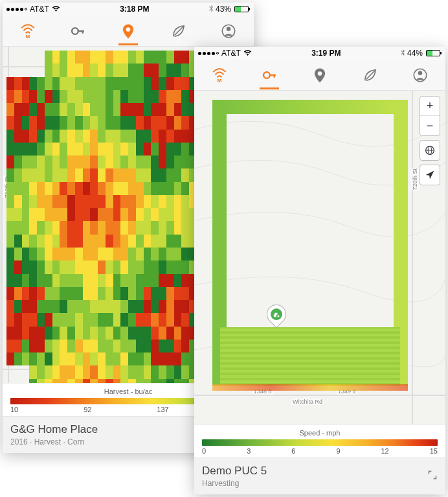 This screenshot has width=448, height=497. What do you see at coordinates (14, 410) in the screenshot?
I see `legend-tick: 10` at bounding box center [14, 410].